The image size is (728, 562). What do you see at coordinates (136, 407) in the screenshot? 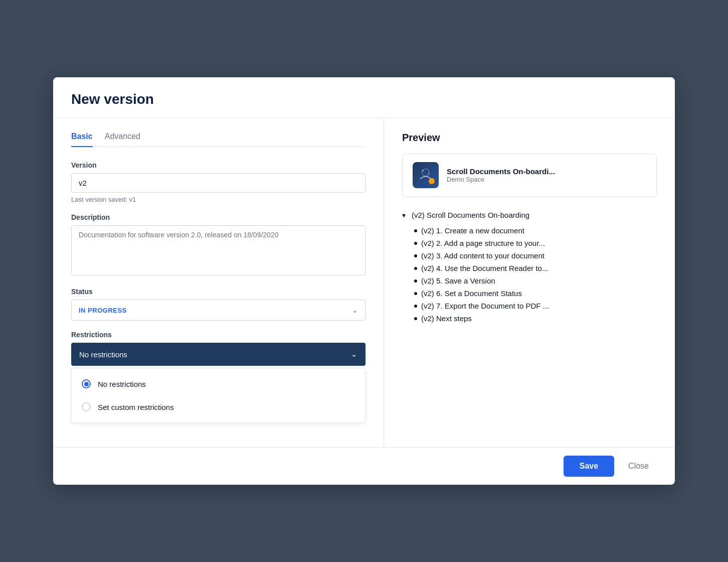
I see `option-custom-restrictions-label: Set custom restrictions` at bounding box center [136, 407].